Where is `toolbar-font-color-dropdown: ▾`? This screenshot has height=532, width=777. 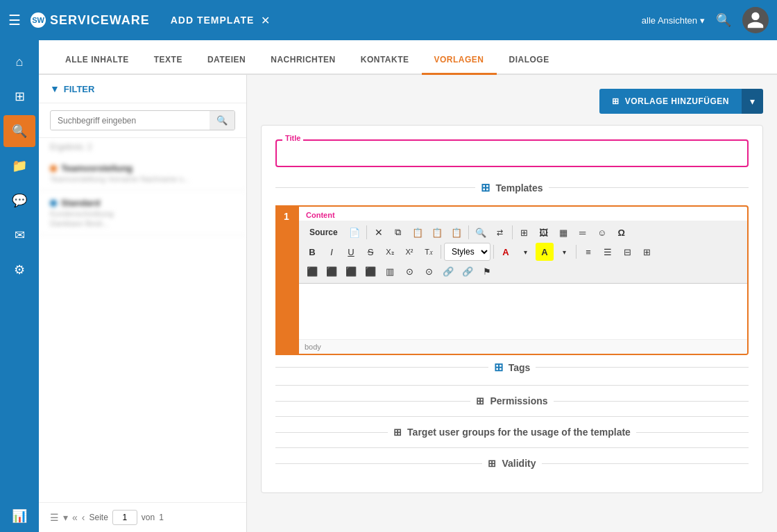
toolbar-font-color-dropdown: ▾ is located at coordinates (525, 252).